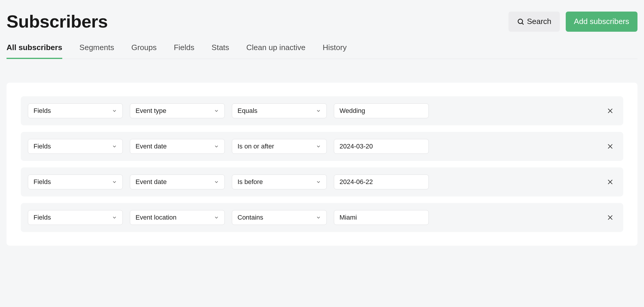 Image resolution: width=644 pixels, height=307 pixels. I want to click on select-value: Is before, so click(250, 182).